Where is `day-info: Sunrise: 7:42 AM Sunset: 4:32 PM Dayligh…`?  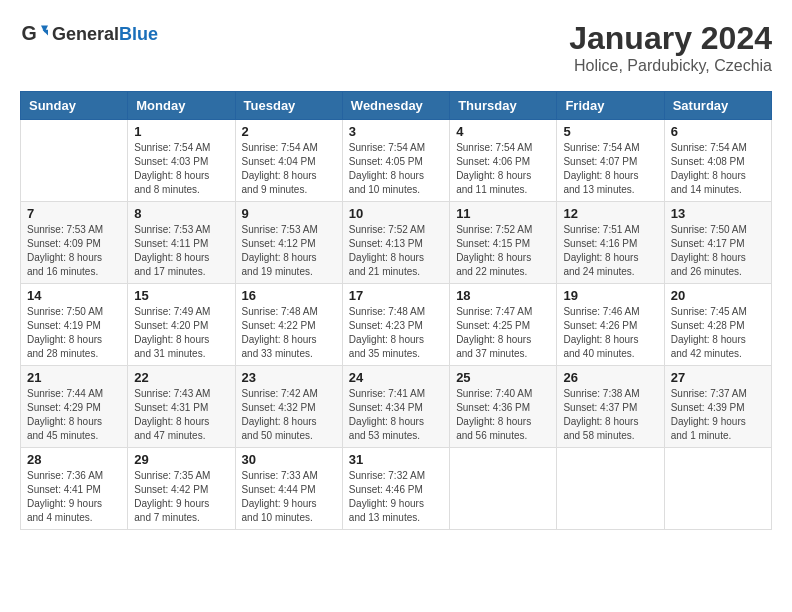
day-info: Sunrise: 7:42 AM Sunset: 4:32 PM Dayligh… is located at coordinates (289, 415).